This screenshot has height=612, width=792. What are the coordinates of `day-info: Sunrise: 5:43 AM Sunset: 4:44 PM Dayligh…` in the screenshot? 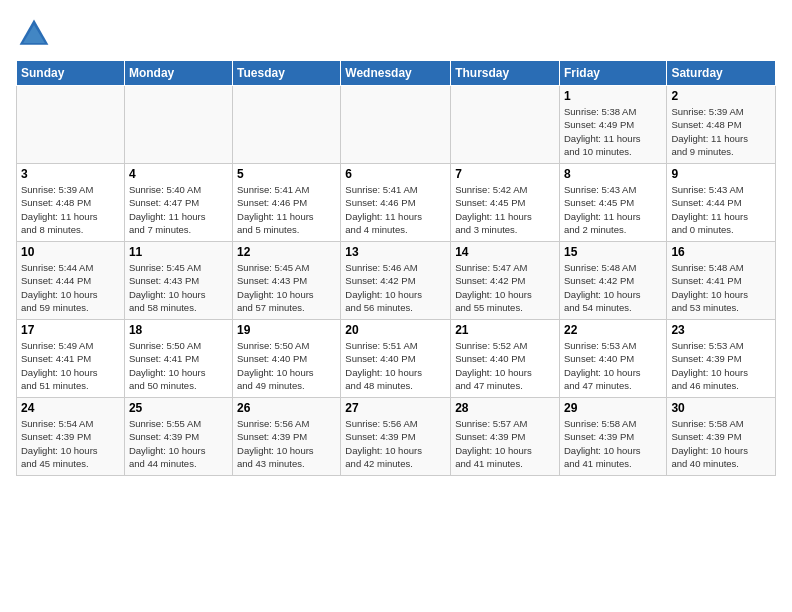 It's located at (721, 210).